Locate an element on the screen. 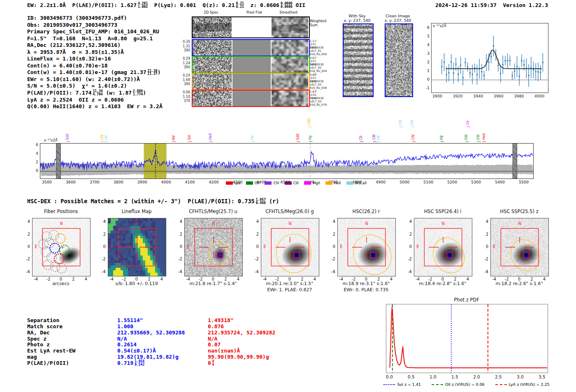 This screenshot has width=576, height=392. match-value-text: 99.90(99.90,99.90)g is located at coordinates (239, 357).